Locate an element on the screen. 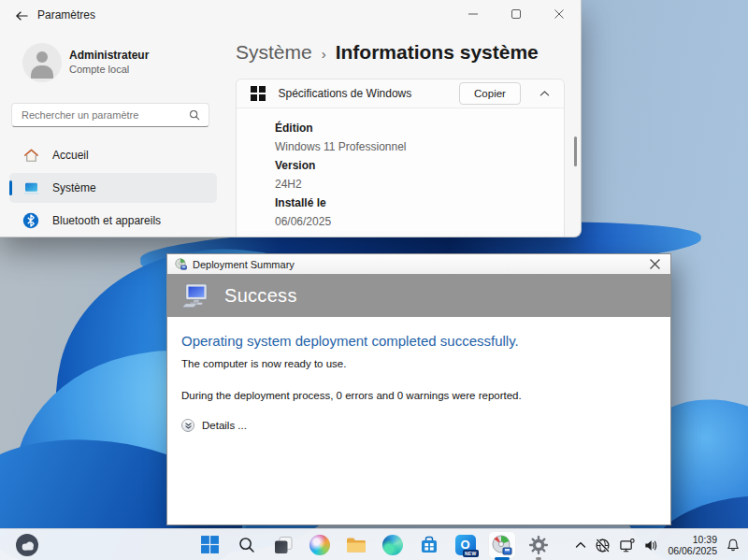 This screenshot has height=560, width=748. settings-button is located at coordinates (539, 545).